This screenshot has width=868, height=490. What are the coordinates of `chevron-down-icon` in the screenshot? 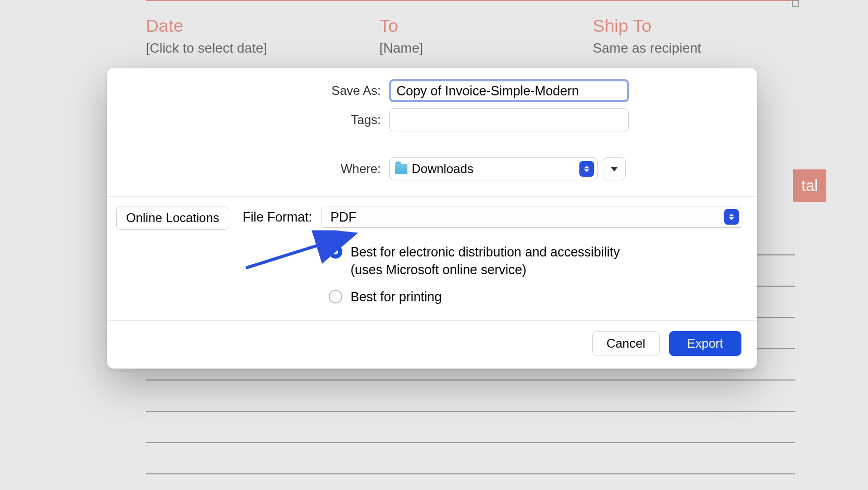 It's located at (614, 169).